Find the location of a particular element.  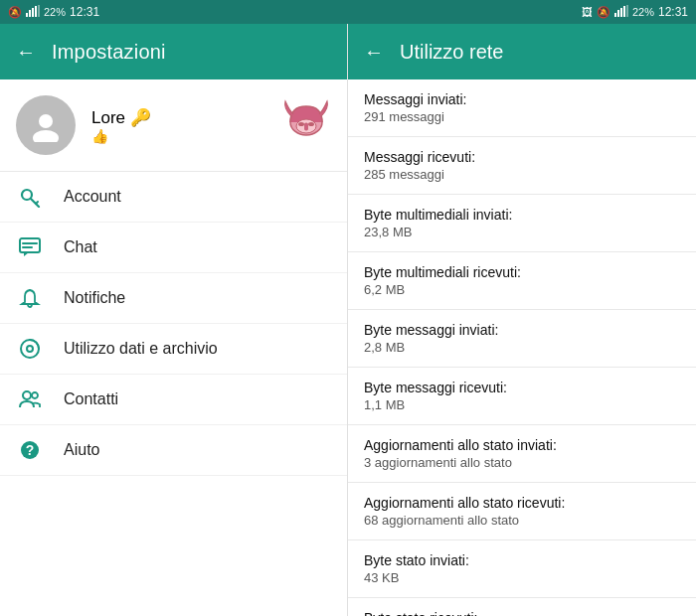

menu-item-utilizzo: Utilizzo dati e archivio is located at coordinates (173, 350).